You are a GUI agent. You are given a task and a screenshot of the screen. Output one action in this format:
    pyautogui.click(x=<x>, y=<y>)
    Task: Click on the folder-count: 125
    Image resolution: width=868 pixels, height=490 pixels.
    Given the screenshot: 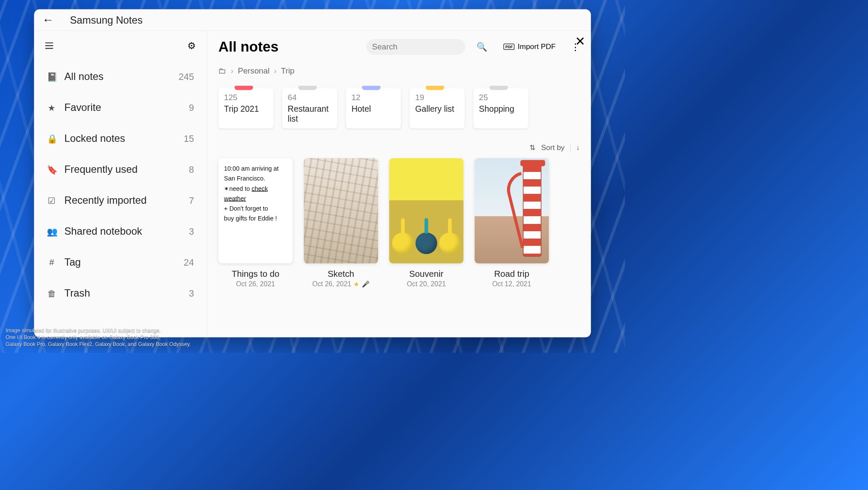 What is the action you would take?
    pyautogui.click(x=246, y=97)
    